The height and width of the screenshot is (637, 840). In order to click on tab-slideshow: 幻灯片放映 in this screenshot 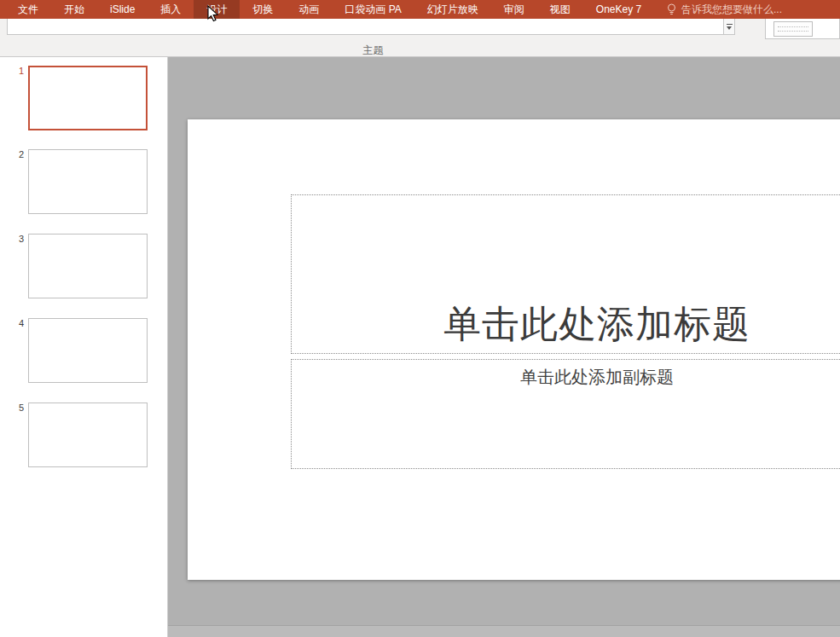, I will do `click(453, 9)`.